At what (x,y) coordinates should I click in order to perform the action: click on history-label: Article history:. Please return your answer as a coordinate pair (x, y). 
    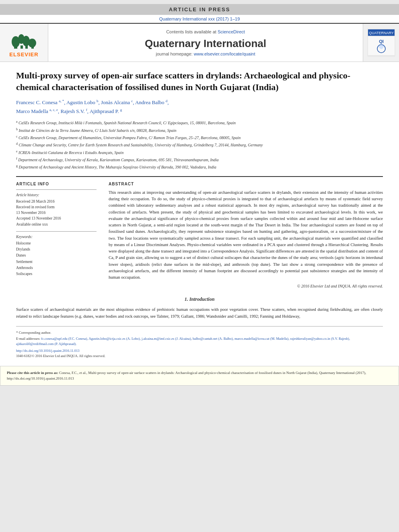
    Looking at the image, I should click on (56, 195).